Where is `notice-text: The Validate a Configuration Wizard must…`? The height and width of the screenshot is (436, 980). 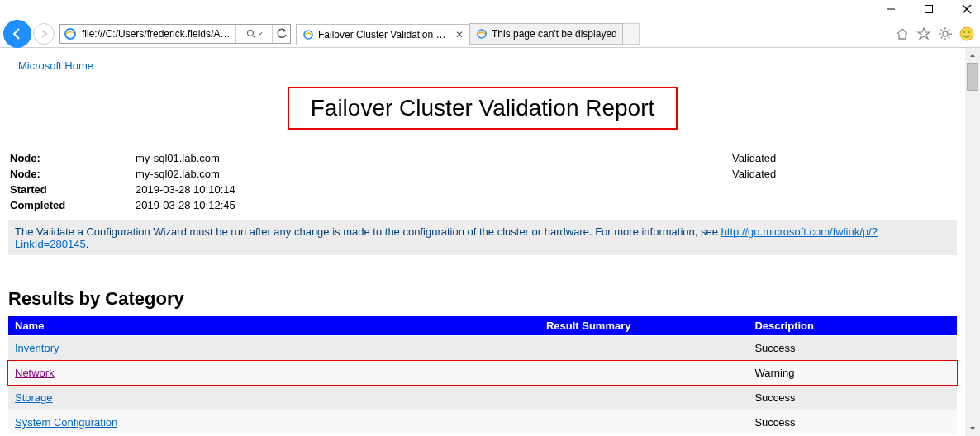 notice-text: The Validate a Configuration Wizard must… is located at coordinates (369, 231).